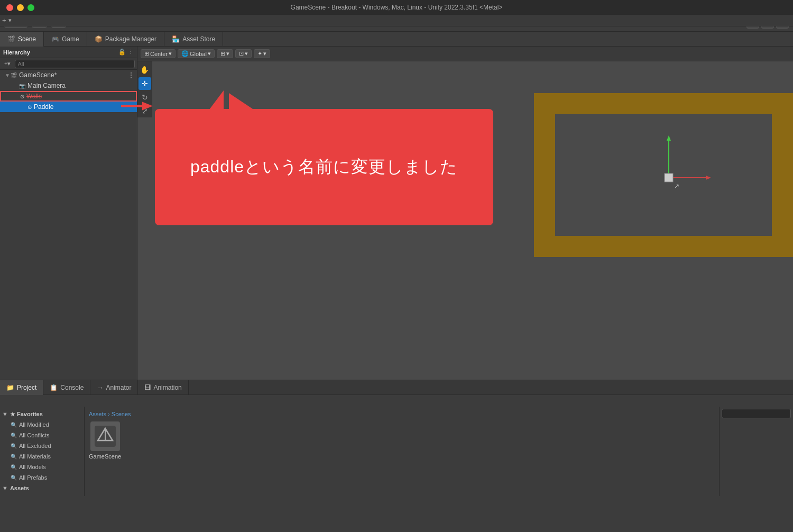 This screenshot has height=532, width=793. Describe the element at coordinates (42, 414) in the screenshot. I see `favorites-section: ▼ ★ Favorites` at that location.